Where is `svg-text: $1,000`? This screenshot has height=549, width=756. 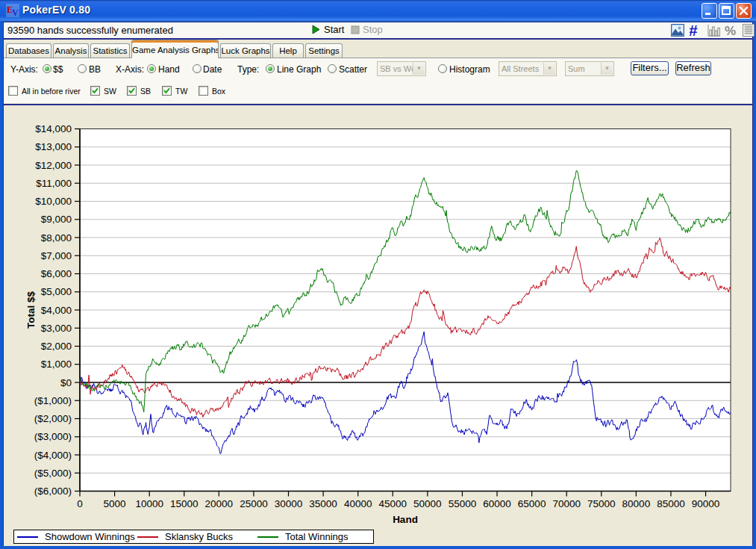 svg-text: $1,000 is located at coordinates (57, 365).